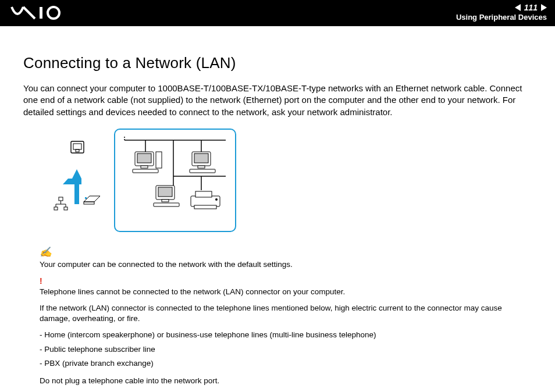 This screenshot has width=555, height=392. I want to click on intro-paragraph: You can connect your computer to 1000BAS…, so click(278, 100).